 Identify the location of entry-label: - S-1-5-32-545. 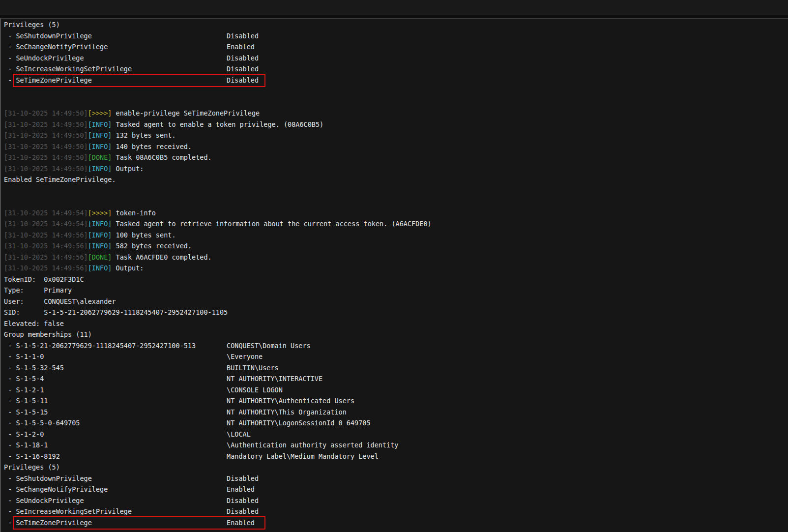
(34, 368).